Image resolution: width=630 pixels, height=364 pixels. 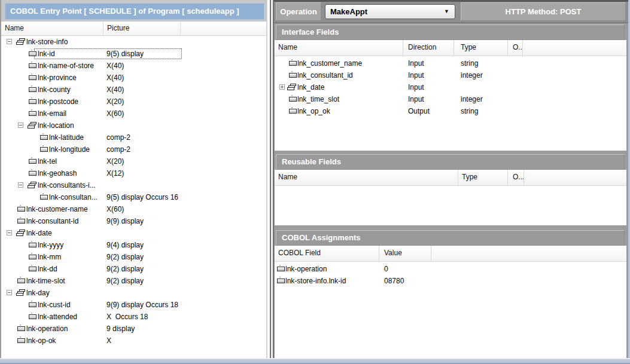 What do you see at coordinates (66, 137) in the screenshot?
I see `tree-item-name: lnk-latitude` at bounding box center [66, 137].